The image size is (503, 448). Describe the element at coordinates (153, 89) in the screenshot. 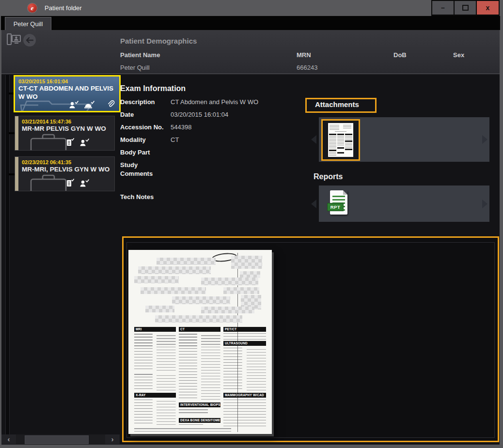

I see `exam-information-title: Exam Information` at that location.